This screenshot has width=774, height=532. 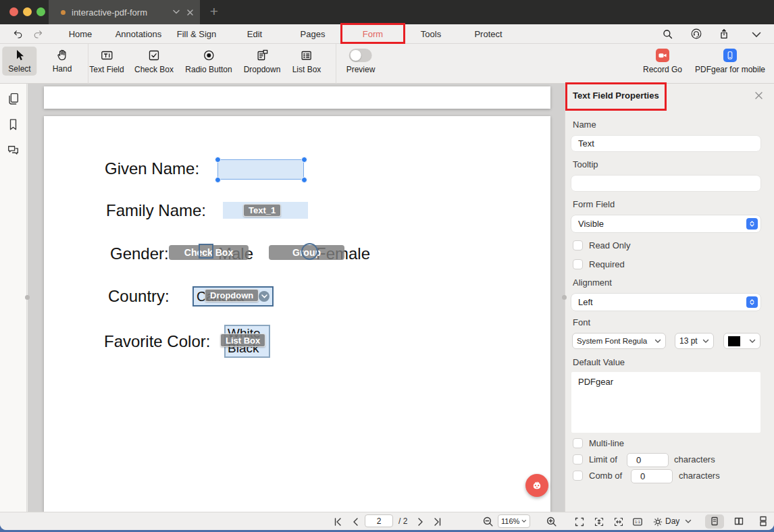 What do you see at coordinates (598, 362) in the screenshot?
I see `default-value-label: Default Value` at bounding box center [598, 362].